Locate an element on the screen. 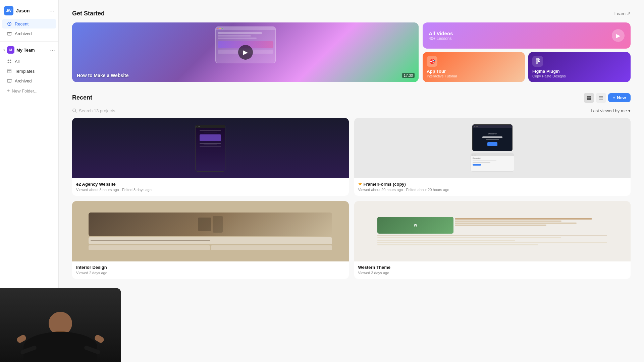  team-section: All Templates Archived is located at coordinates (29, 76).